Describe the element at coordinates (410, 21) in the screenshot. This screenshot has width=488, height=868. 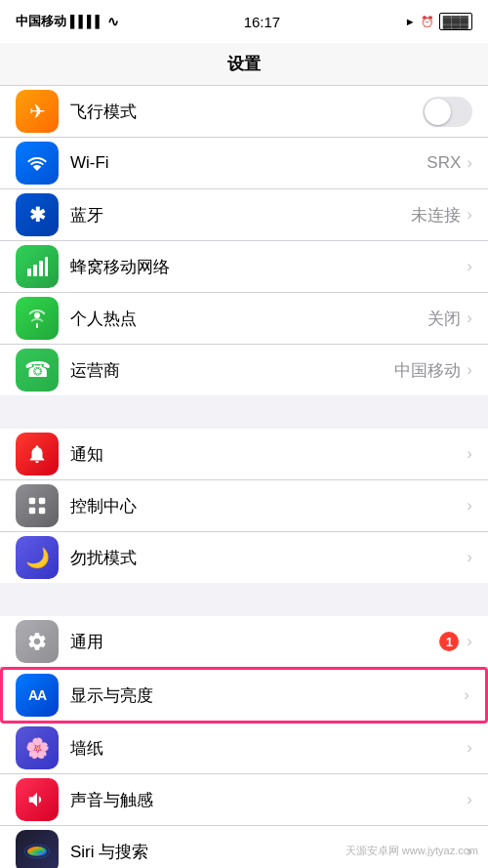
I see `location-icon: ►` at that location.